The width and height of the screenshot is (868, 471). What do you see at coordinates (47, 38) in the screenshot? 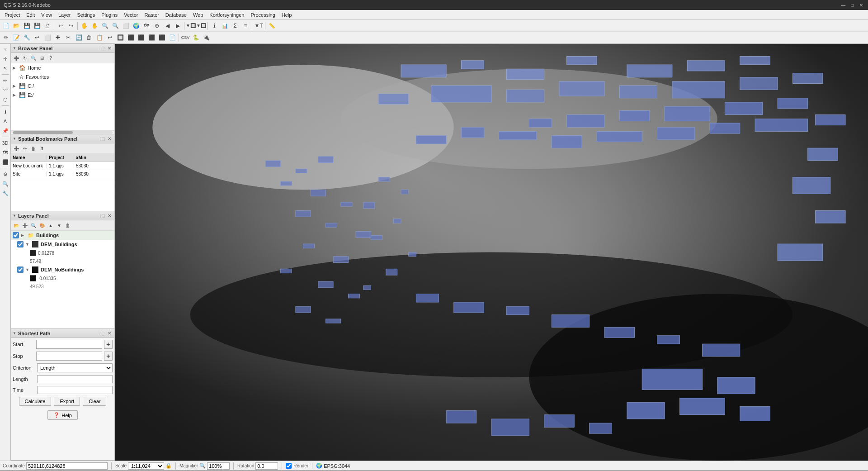
I see `tb-digitize-5: ⬜` at bounding box center [47, 38].